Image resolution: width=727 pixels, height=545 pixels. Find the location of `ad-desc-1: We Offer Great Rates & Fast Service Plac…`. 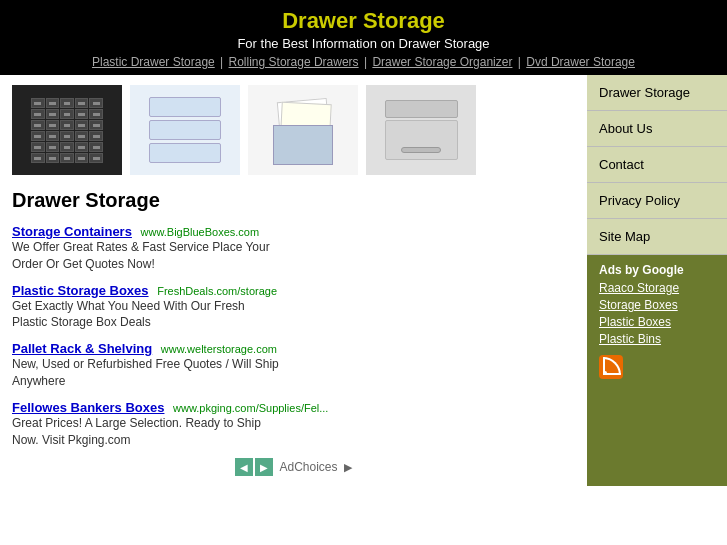

ad-desc-1: We Offer Great Rates & Fast Service Plac… is located at coordinates (294, 256).